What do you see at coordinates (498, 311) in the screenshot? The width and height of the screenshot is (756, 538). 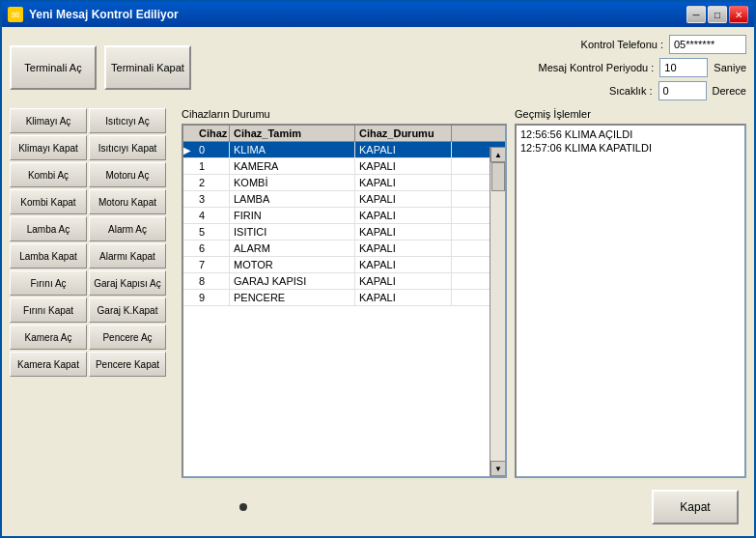 I see `scroll-track` at bounding box center [498, 311].